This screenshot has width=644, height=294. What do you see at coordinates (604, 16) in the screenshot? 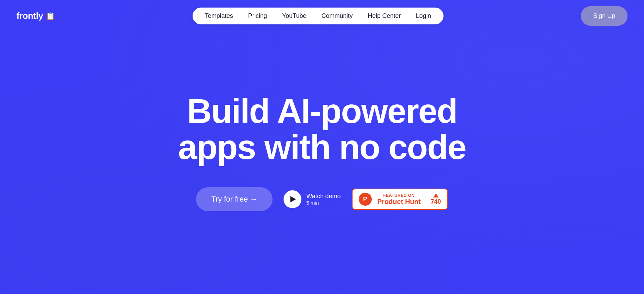
I see `signup-button: Sign Up` at bounding box center [604, 16].